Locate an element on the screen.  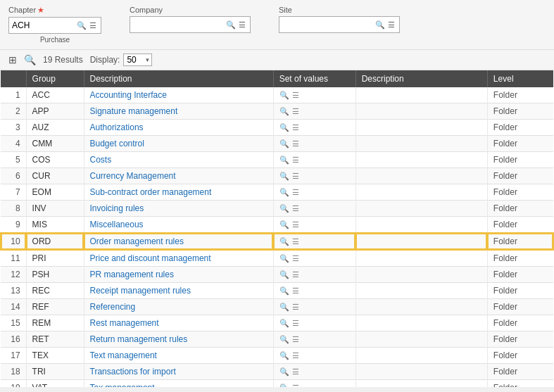
row-description: Transactions for import is located at coordinates (179, 372).